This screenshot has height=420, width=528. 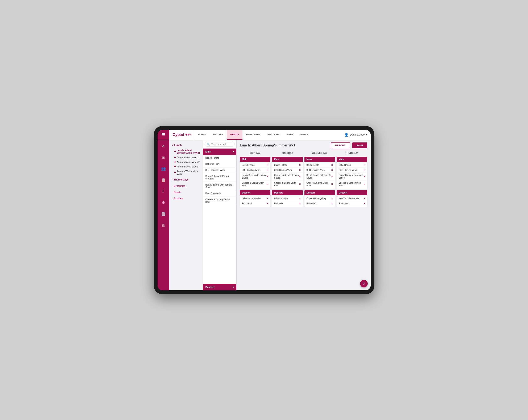 I want to click on meal-item: BBQ Chicken Wrap ✕, so click(x=288, y=170).